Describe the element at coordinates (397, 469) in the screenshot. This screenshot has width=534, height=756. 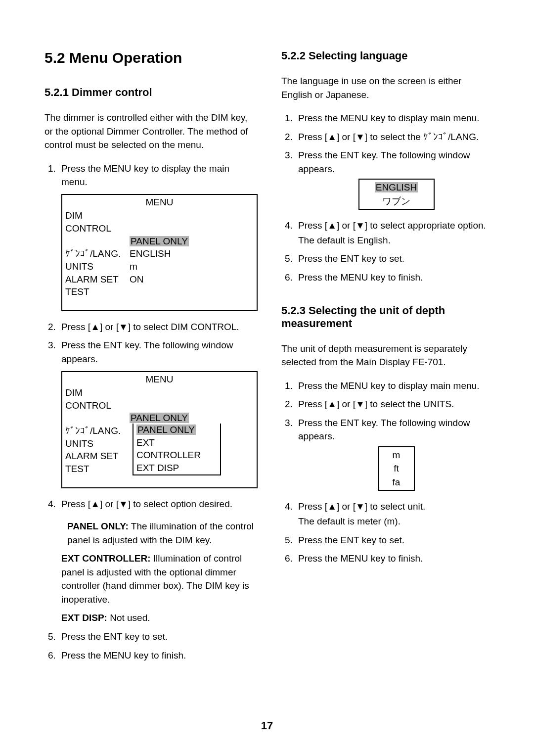
I see `popup-option: ft` at that location.